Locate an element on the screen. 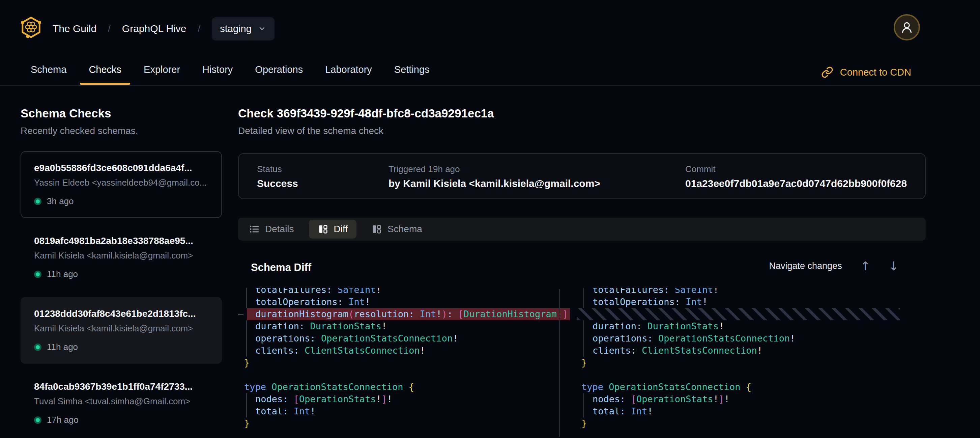  sidebar-title: Schema Checks is located at coordinates (121, 113).